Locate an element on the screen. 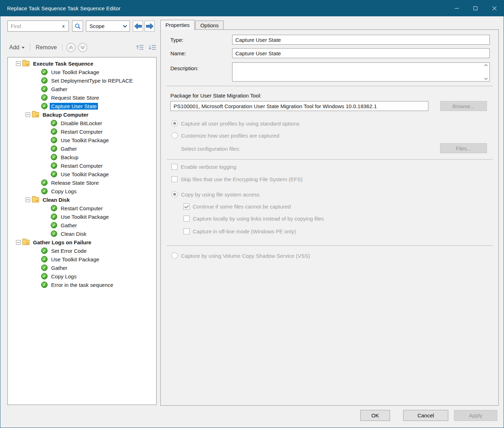 Image resolution: width=504 pixels, height=428 pixels. remove-button: Remove is located at coordinates (46, 48).